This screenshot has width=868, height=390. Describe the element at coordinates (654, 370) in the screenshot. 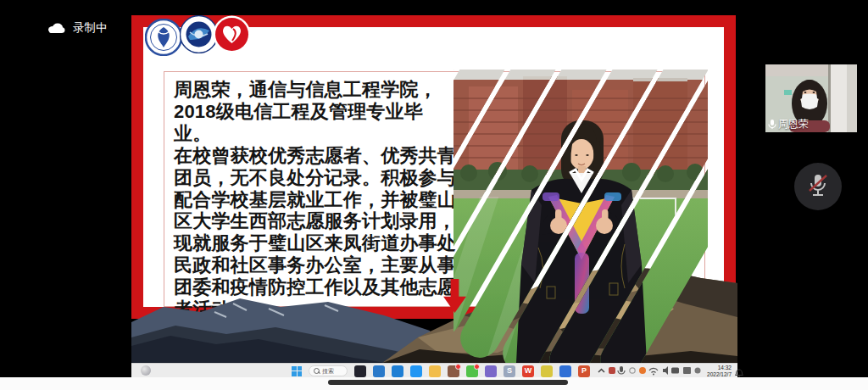

I see `tray-wifi-icon` at that location.